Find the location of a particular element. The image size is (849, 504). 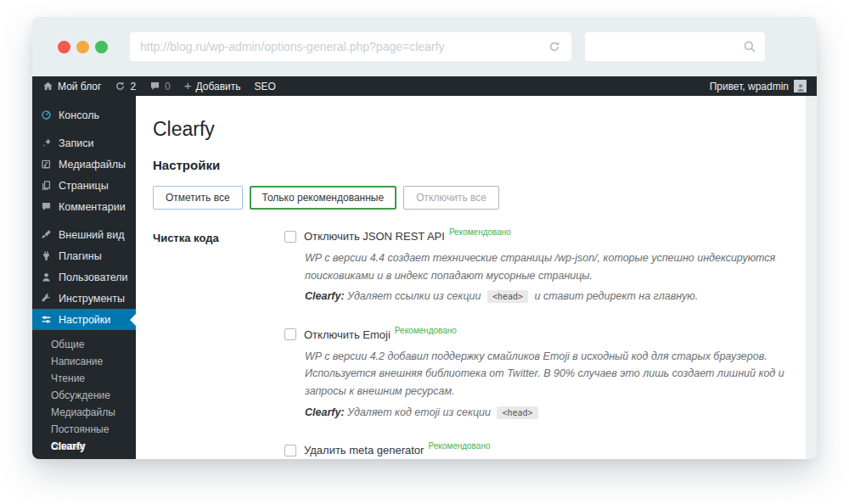

setting-checkbox-row: Отключить Emoji Рекомендовано is located at coordinates (542, 334).